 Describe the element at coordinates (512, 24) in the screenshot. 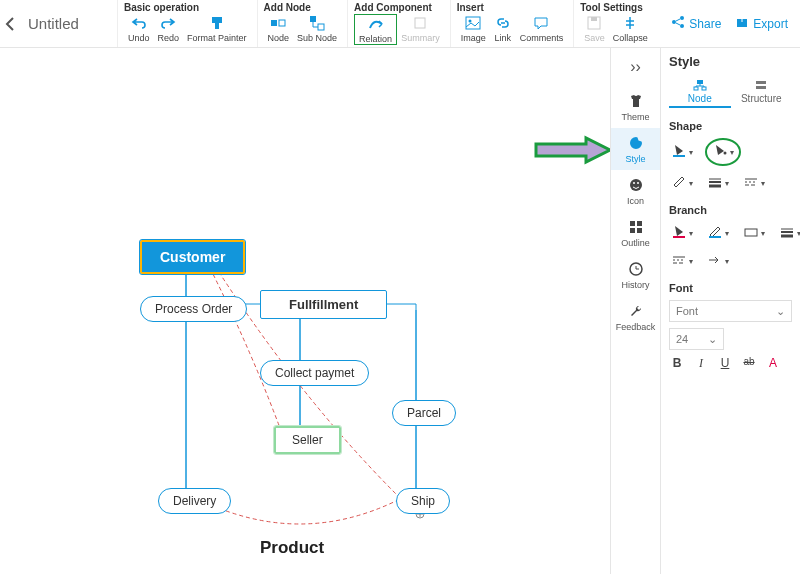

I see `group-insert: Insert Image Link Comments` at that location.